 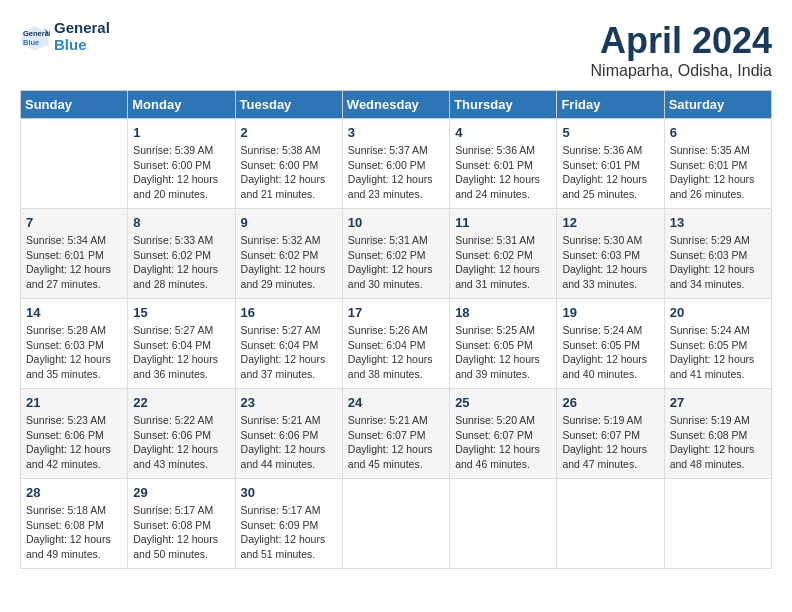 What do you see at coordinates (288, 434) in the screenshot?
I see `calendar-cell: 23Sunrise: 5:21 AM Sunset: 6:06 PM Dayli…` at bounding box center [288, 434].